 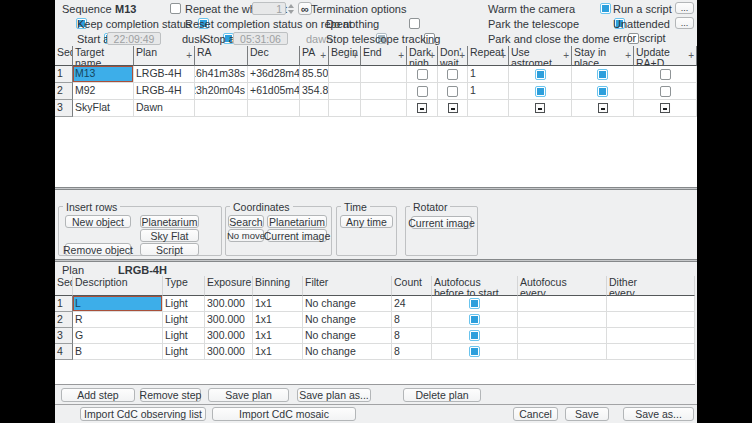 What do you see at coordinates (170, 250) in the screenshot?
I see `script-button: Script` at bounding box center [170, 250].